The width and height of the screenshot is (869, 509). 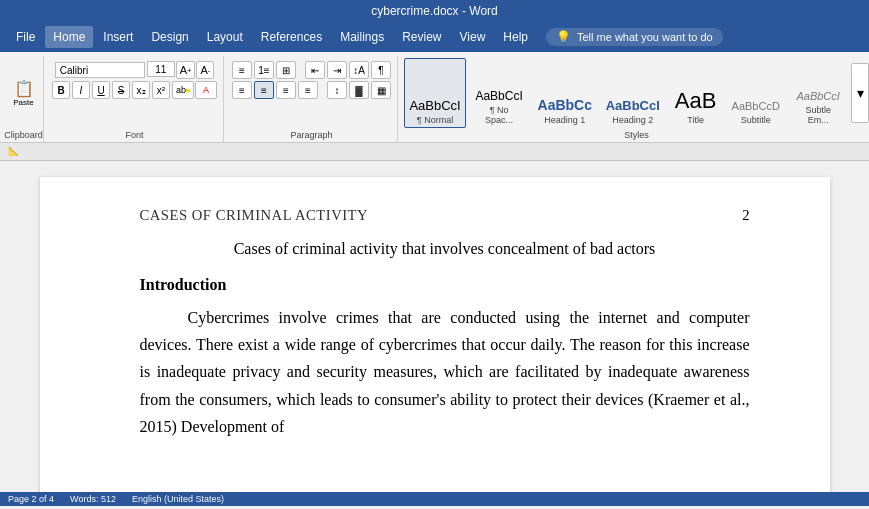 I want to click on style-subtitle-label: Subtitle, so click(x=756, y=120).